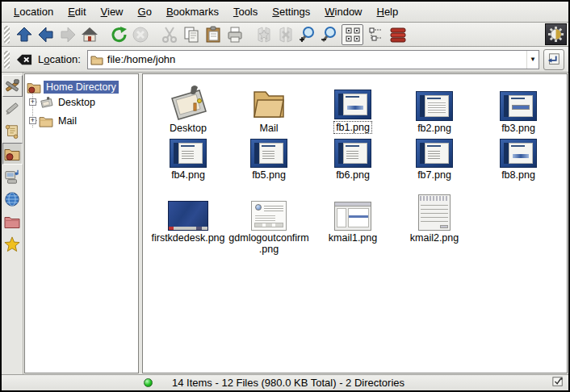  Describe the element at coordinates (343, 11) in the screenshot. I see `menu-window: Window` at that location.